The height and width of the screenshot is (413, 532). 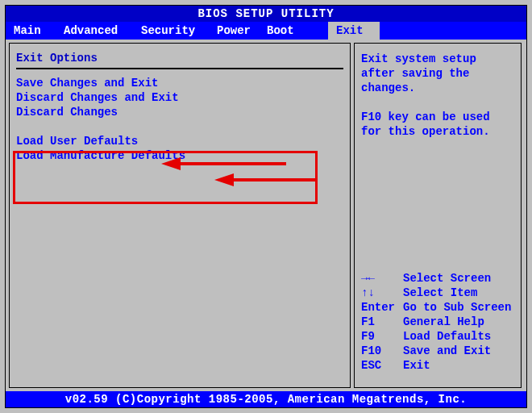 I want to click on annotation-arrow-icon, so click(x=267, y=180).